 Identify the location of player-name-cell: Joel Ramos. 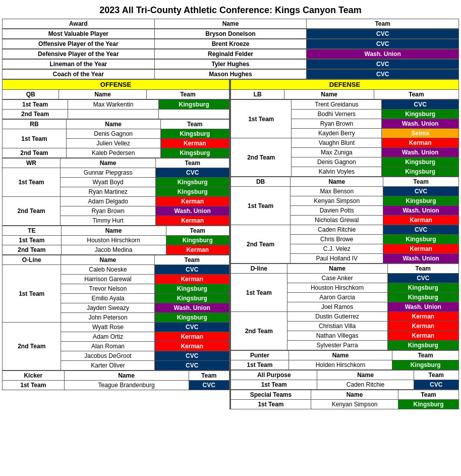
(337, 307).